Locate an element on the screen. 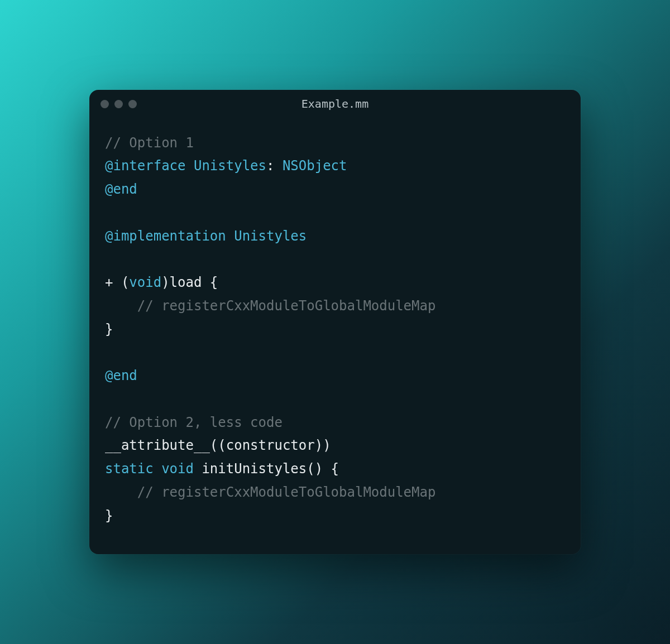  code-text: : is located at coordinates (275, 166).